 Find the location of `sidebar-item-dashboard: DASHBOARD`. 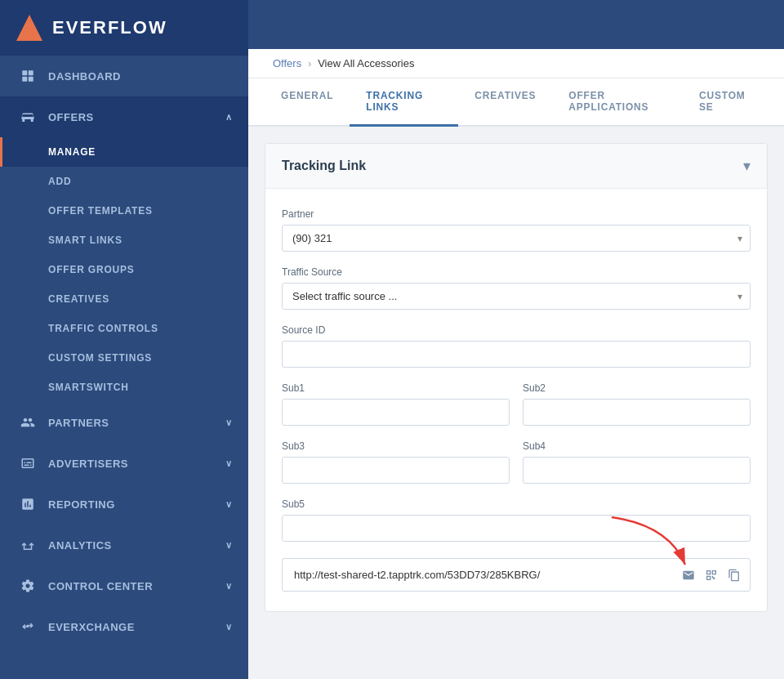

sidebar-item-dashboard: DASHBOARD is located at coordinates (124, 76).